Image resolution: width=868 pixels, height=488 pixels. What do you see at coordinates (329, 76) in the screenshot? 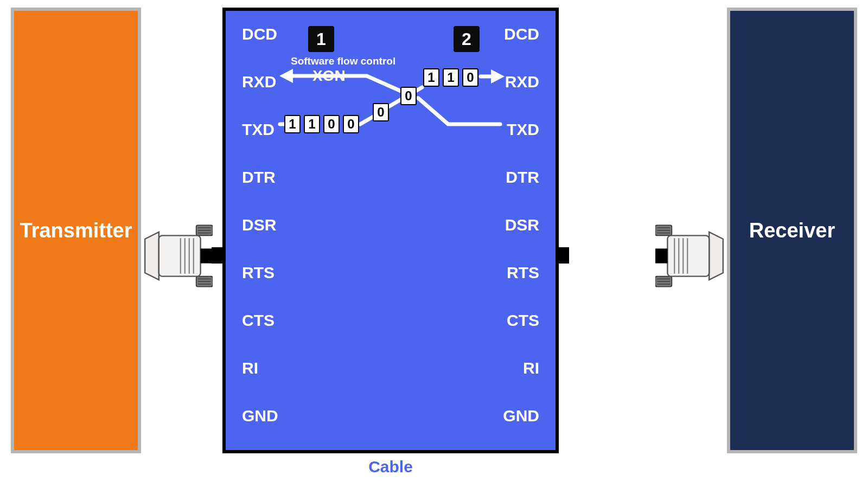
I see `xon-label: XON` at bounding box center [329, 76].